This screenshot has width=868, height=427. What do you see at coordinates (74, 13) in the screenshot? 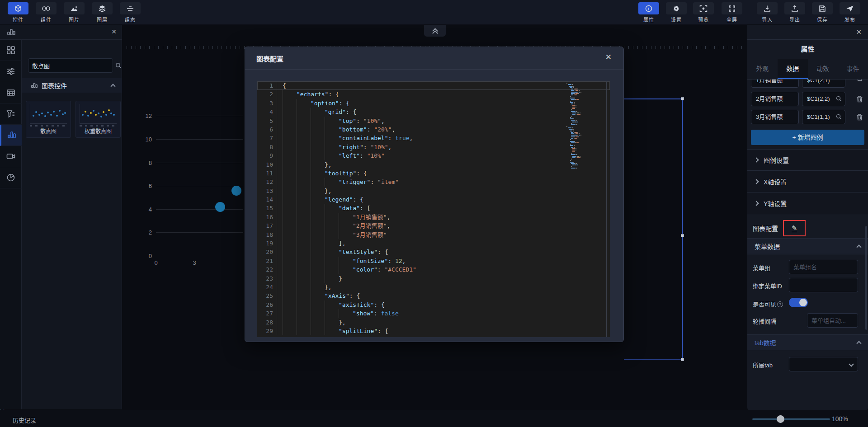
I see `toolbar-item-images: 图片` at bounding box center [74, 13].